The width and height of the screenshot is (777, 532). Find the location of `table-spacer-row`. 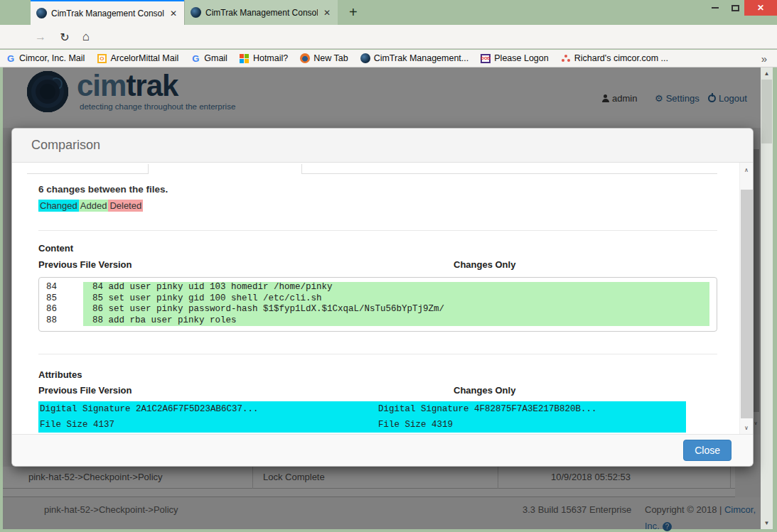

table-spacer-row is located at coordinates (369, 493).